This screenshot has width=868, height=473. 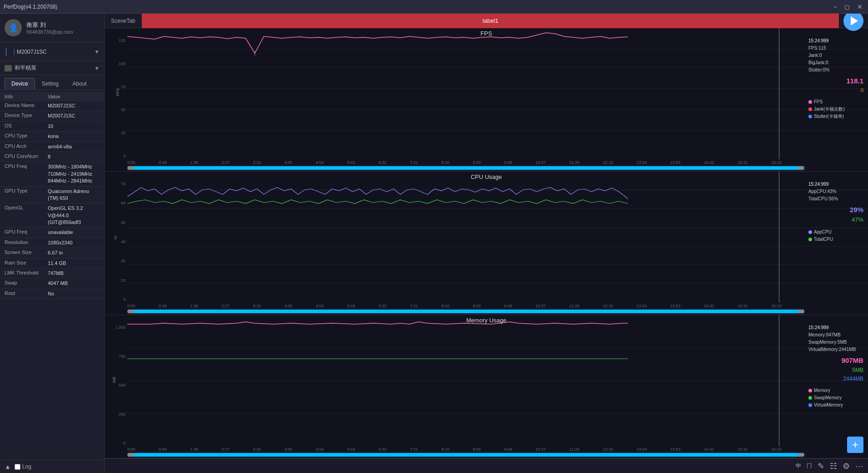 What do you see at coordinates (837, 199) in the screenshot?
I see `cpu-stat-totalcpu: TotalCPU:56%` at bounding box center [837, 199].